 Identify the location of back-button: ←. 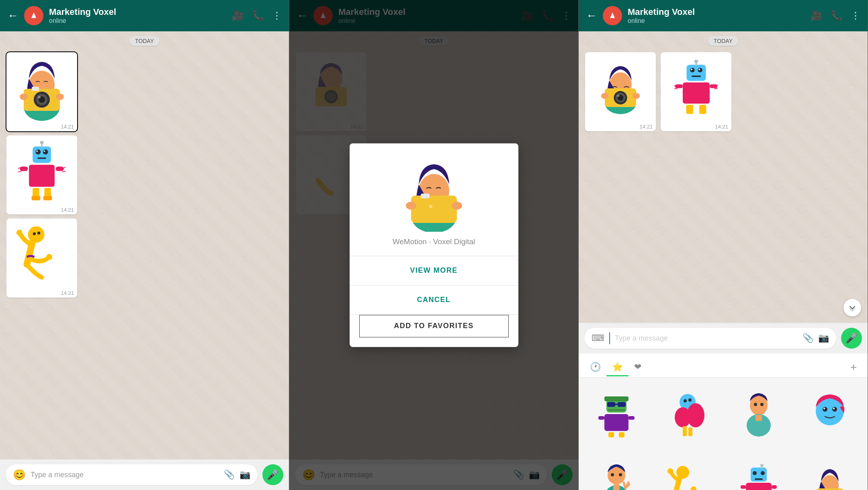
(13, 16).